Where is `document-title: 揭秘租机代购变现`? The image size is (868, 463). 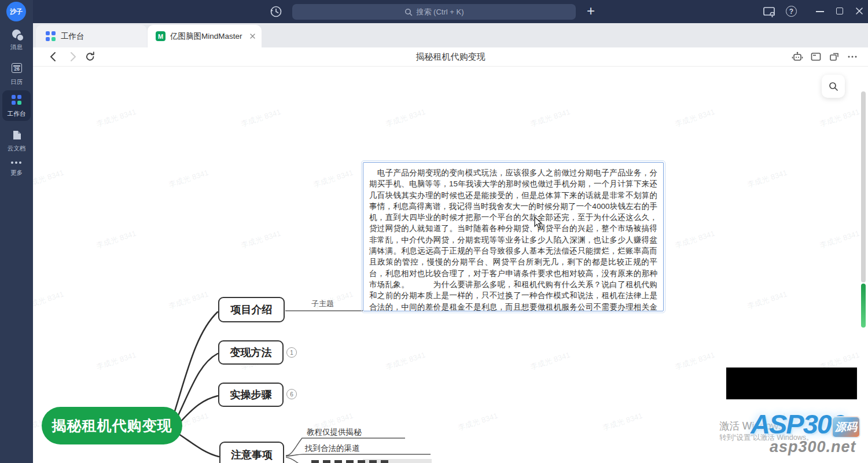 document-title: 揭秘租机代购变现 is located at coordinates (450, 57).